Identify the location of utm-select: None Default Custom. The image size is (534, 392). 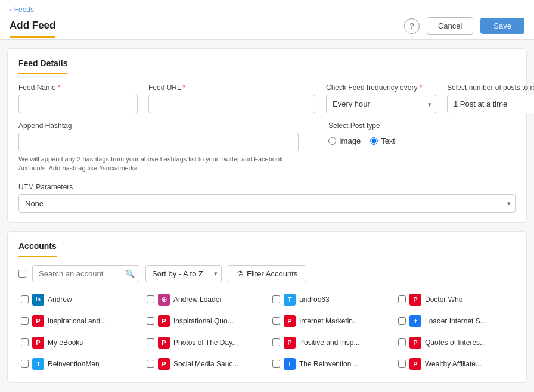
(267, 204).